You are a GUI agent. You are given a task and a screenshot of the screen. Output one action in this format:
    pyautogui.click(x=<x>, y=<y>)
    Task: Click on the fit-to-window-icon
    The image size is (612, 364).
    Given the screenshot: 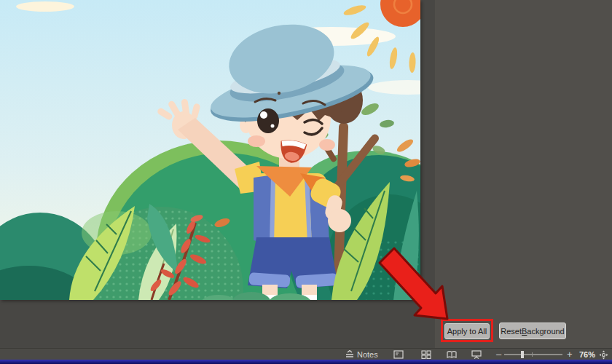 What is the action you would take?
    pyautogui.click(x=603, y=355)
    